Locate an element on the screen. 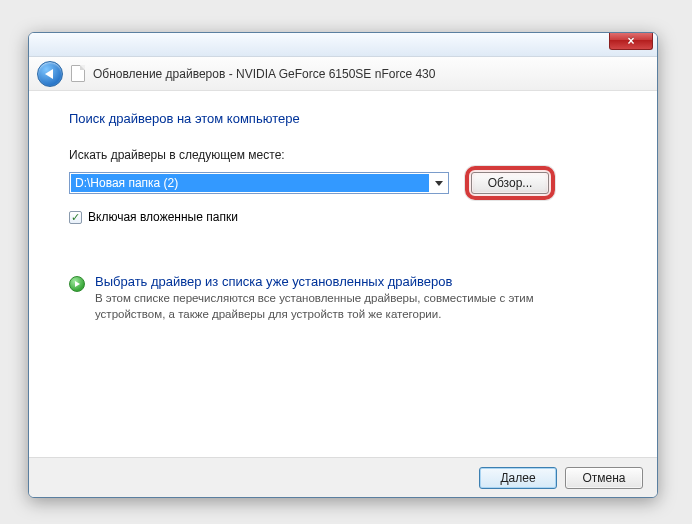 The width and height of the screenshot is (692, 524). browse-button: Обзор... is located at coordinates (510, 183).